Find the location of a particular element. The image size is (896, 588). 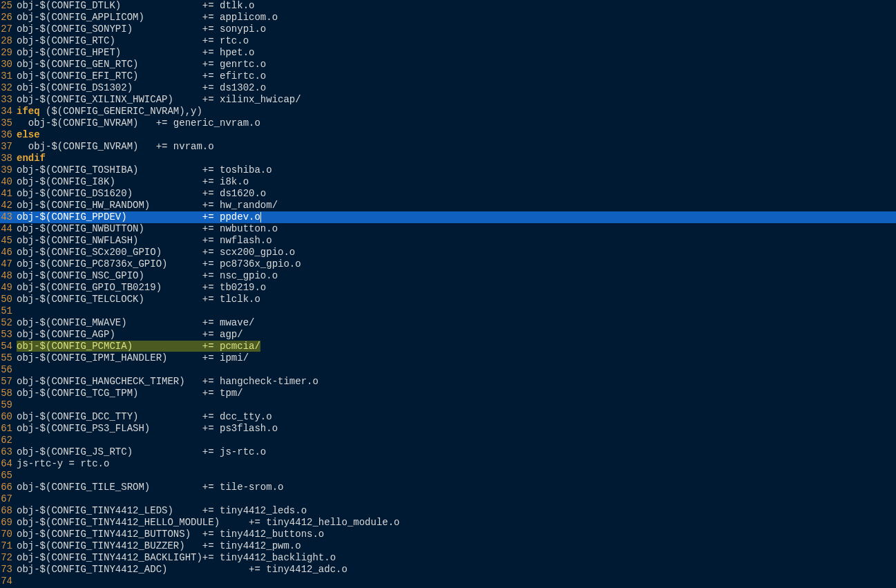

line-content: ifeq ($(CONFIG_GENERIC_NVRAM),y) is located at coordinates (108, 112).